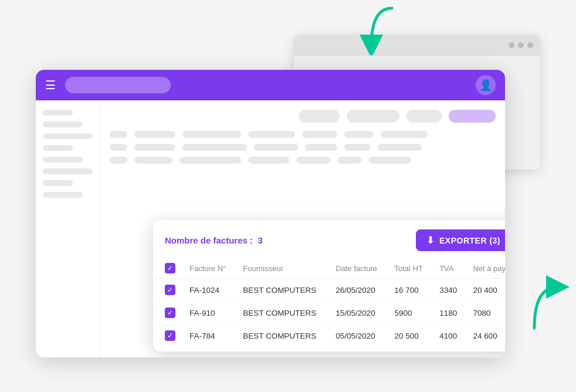 Image resolution: width=576 pixels, height=392 pixels. What do you see at coordinates (546, 305) in the screenshot?
I see `arrow-up-icon` at bounding box center [546, 305].